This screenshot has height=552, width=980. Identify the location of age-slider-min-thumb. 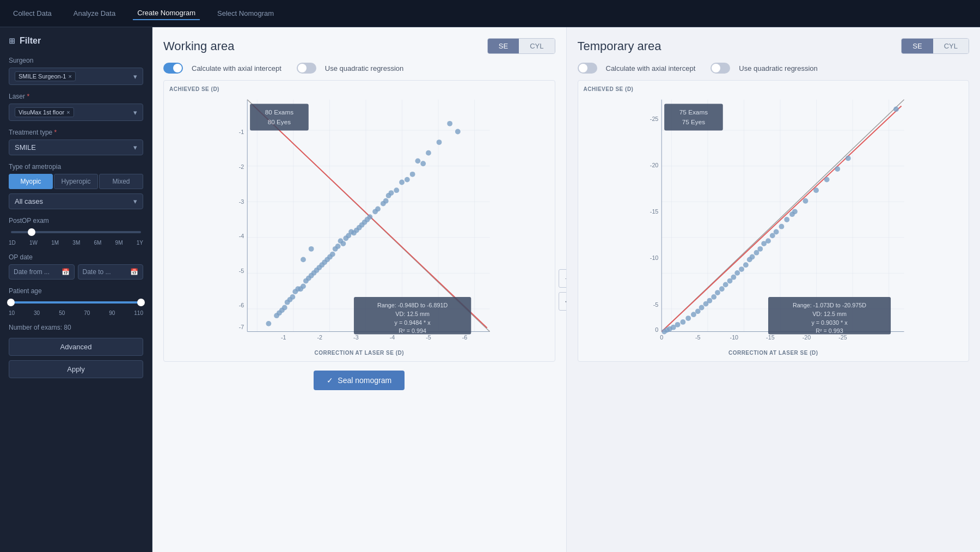
(11, 302).